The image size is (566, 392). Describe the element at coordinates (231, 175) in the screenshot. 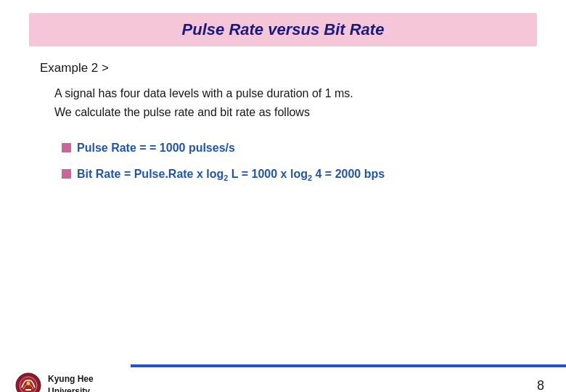

I see `formula2-text: Bit Rate = Pulse.Rate x log2 L = 1000 x …` at that location.